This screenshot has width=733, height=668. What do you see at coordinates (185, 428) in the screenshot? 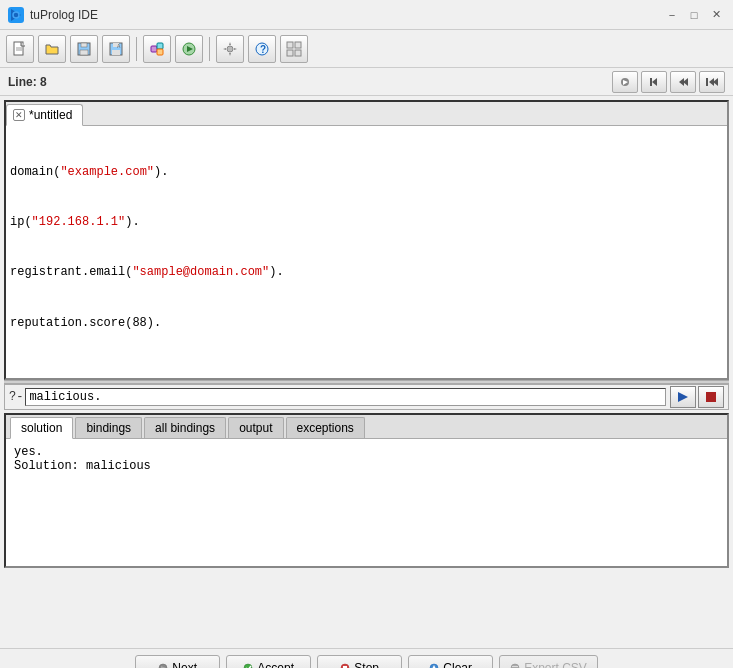
I see `tab-all-bindings: all bindings` at bounding box center [185, 428].